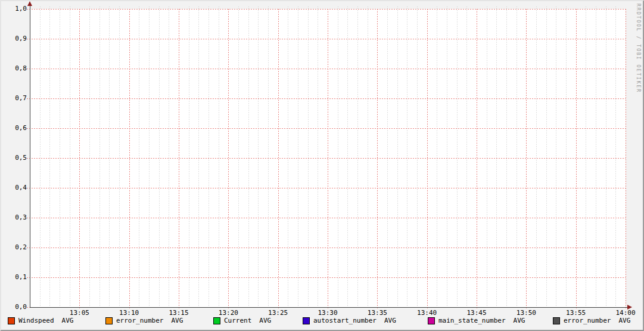  What do you see at coordinates (639, 48) in the screenshot?
I see `watermark: RRDTOOL / TOBI OETIKER` at bounding box center [639, 48].